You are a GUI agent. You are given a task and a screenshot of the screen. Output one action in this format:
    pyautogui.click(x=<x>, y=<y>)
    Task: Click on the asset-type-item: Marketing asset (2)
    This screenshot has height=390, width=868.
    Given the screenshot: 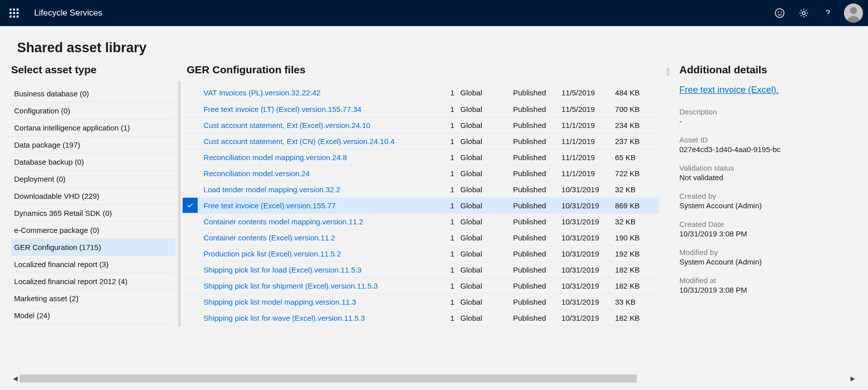 What is the action you would take?
    pyautogui.click(x=93, y=299)
    